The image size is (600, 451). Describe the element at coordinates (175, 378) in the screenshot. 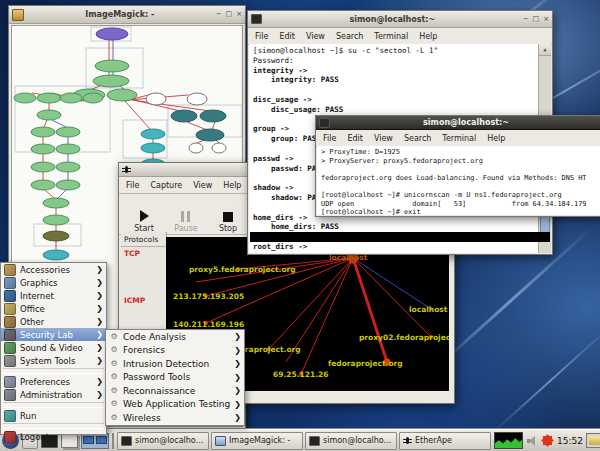

I see `submenu-item-password-tools: ⚙Password Tools❯` at that location.